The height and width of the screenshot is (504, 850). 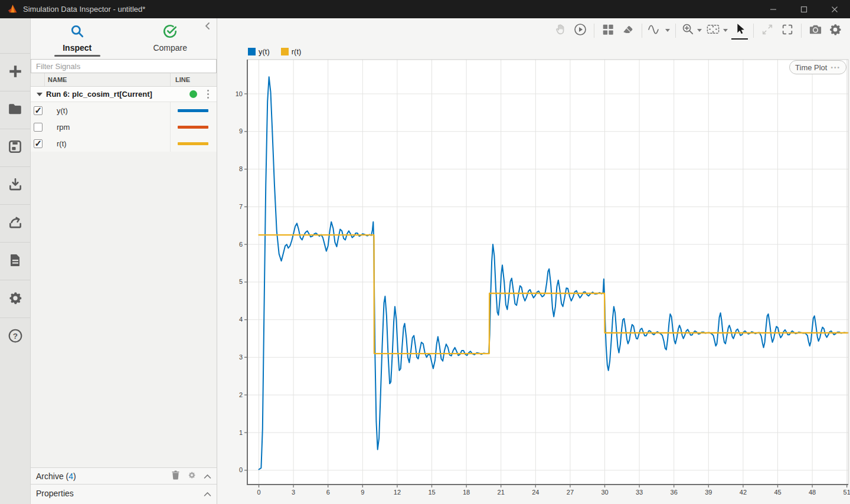 What do you see at coordinates (15, 261) in the screenshot?
I see `create-report-button` at bounding box center [15, 261].